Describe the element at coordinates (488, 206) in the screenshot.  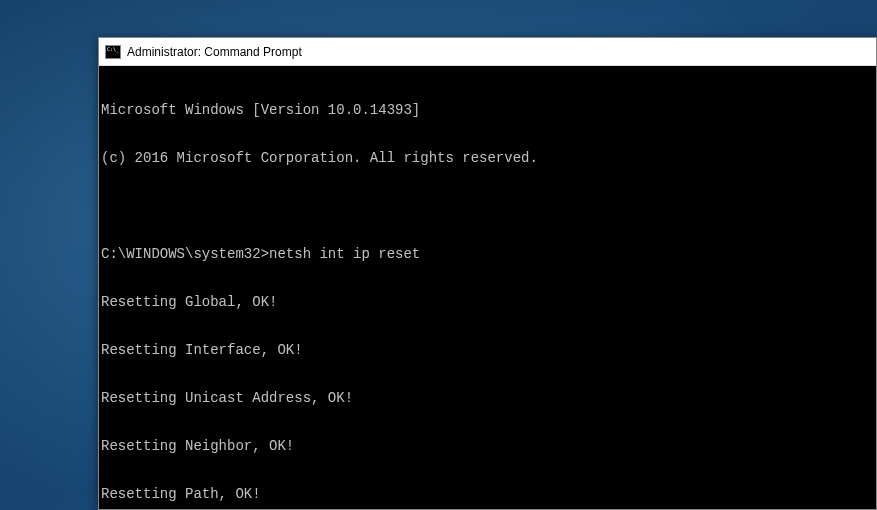
I see `console-blank-line` at that location.